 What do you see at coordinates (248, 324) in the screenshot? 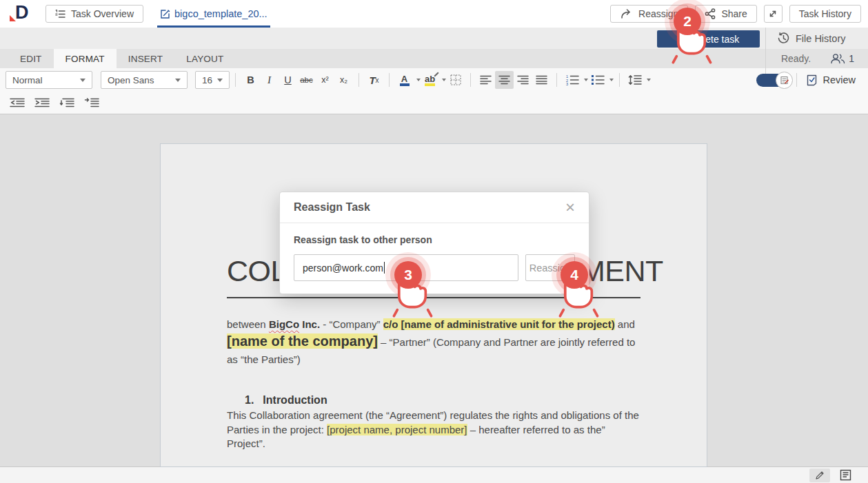
I see `text-segment: between` at bounding box center [248, 324].